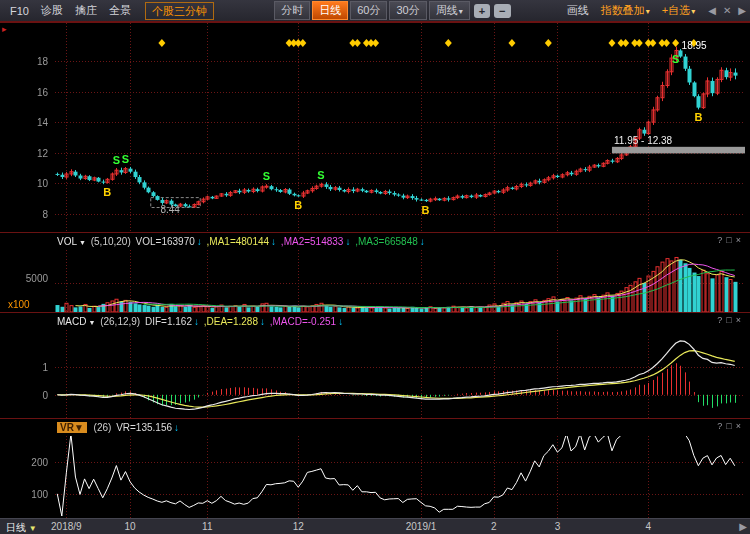  What do you see at coordinates (167, 322) in the screenshot?
I see `header-segment: DIF=1.162` at bounding box center [167, 322].